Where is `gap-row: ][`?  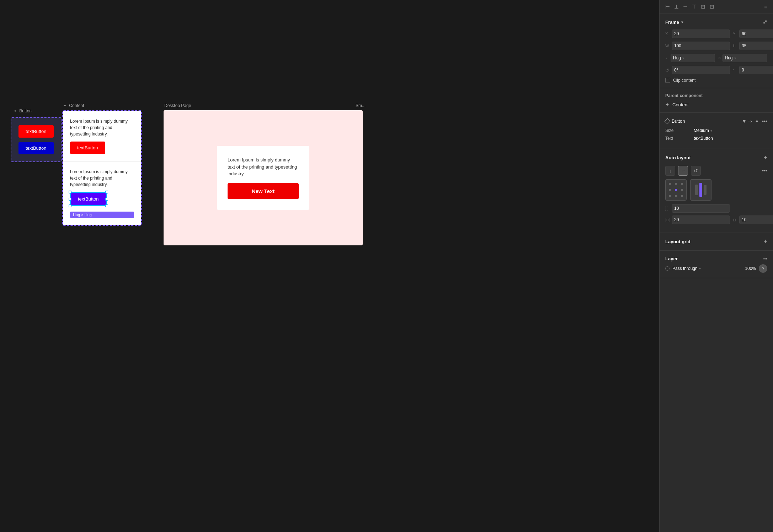 gap-row: ][ is located at coordinates (716, 208).